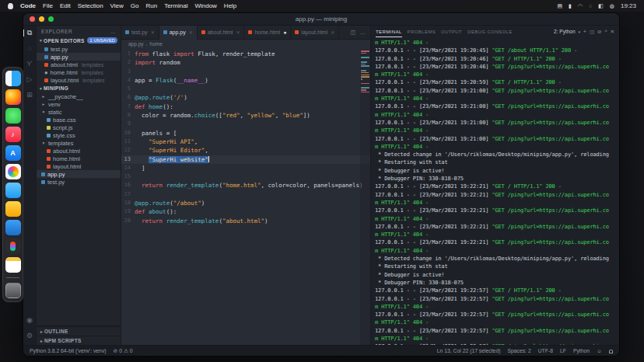 The width and height of the screenshot is (644, 362). What do you see at coordinates (13, 78) in the screenshot?
I see `dock-icon-finder` at bounding box center [13, 78].